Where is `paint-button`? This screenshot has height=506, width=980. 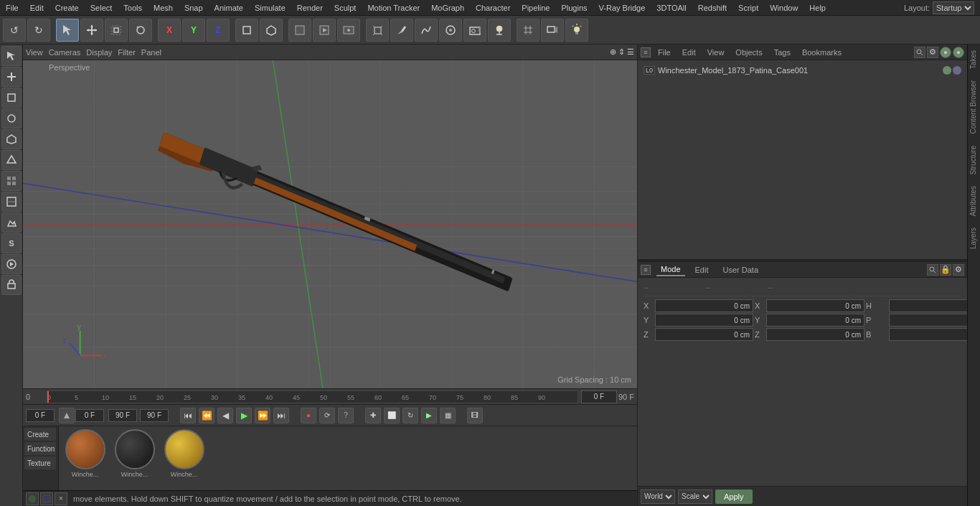
paint-button is located at coordinates (451, 30).